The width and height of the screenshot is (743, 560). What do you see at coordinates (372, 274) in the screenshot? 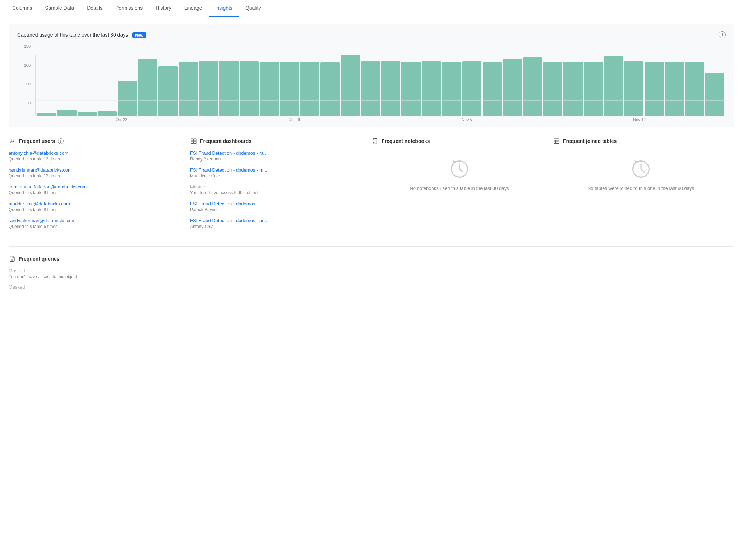
I see `query-item-0: Masked You don't have access to this obj…` at bounding box center [372, 274].